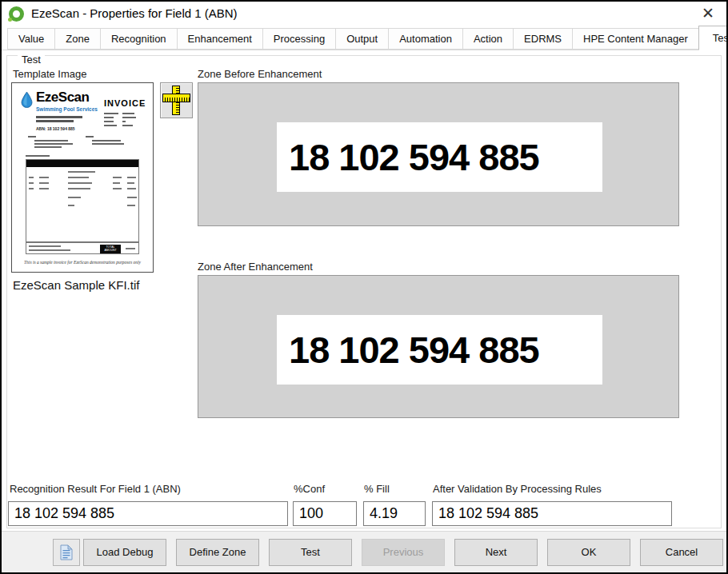 The width and height of the screenshot is (728, 574). What do you see at coordinates (440, 350) in the screenshot?
I see `zone-after-value: 18 102 594 885` at bounding box center [440, 350].